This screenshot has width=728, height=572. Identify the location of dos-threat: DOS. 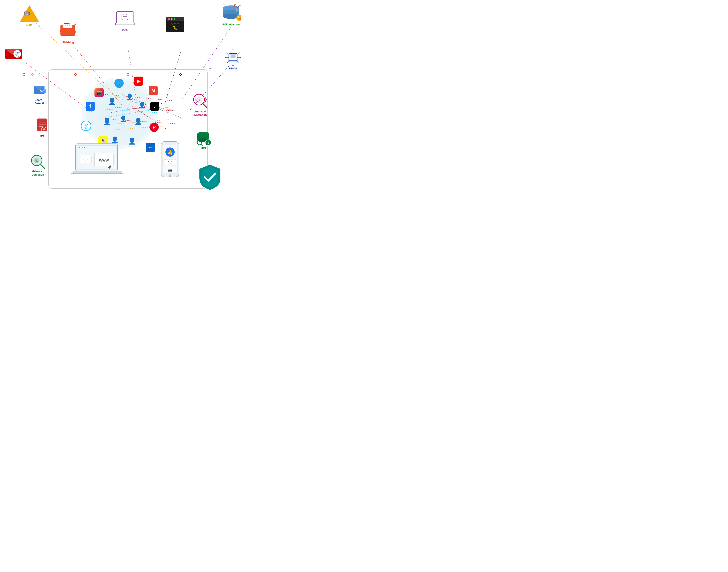
(125, 21).